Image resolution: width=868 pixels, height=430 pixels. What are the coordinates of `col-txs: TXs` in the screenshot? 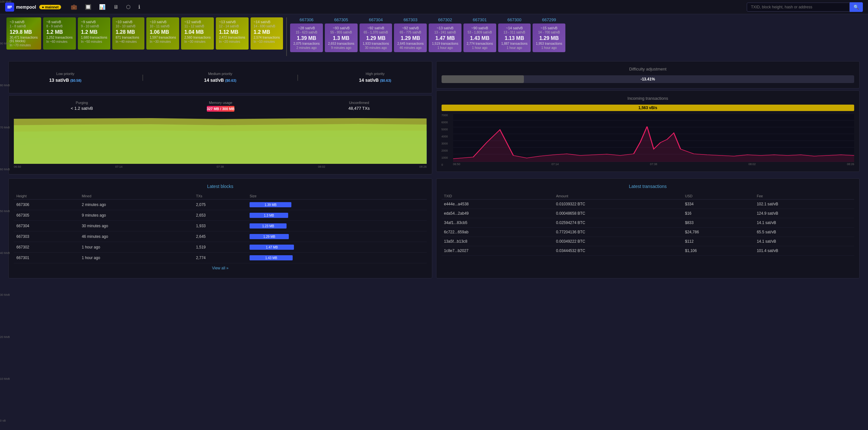 It's located at (220, 196).